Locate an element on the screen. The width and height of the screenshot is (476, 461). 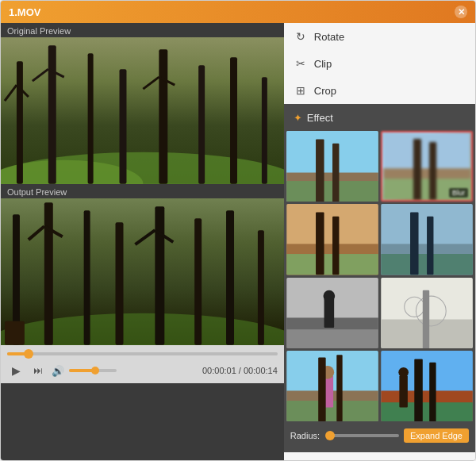
right-panel-menu: ↻ Rotate ✂ Clip ⊞ Crop is located at coordinates (379, 63).